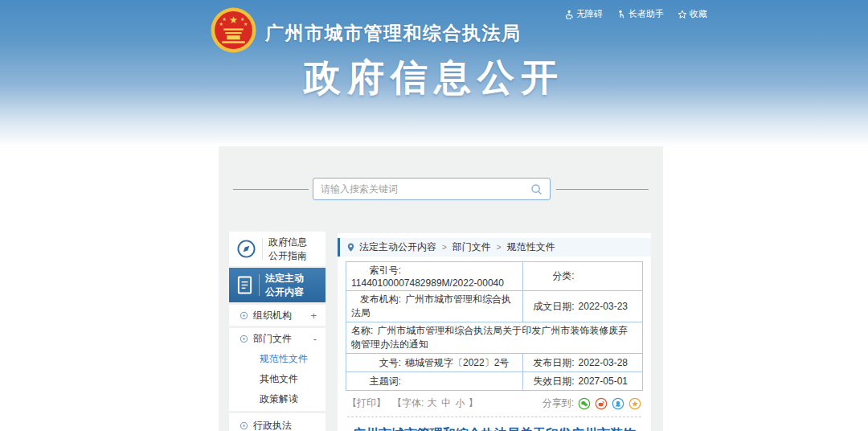 This screenshot has width=868, height=431. What do you see at coordinates (558, 404) in the screenshot?
I see `share-label: 分享到:` at bounding box center [558, 404].